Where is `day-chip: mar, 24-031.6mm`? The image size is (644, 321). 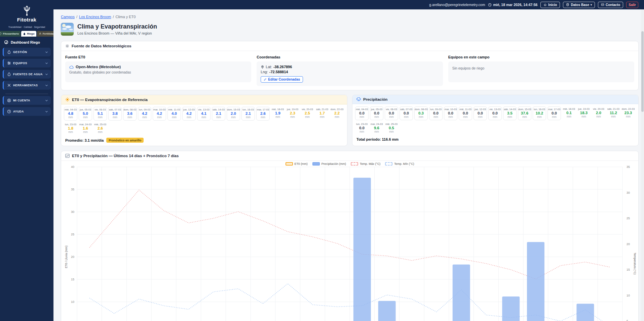 day-chip: mar, 24-031.6mm is located at coordinates (85, 128).